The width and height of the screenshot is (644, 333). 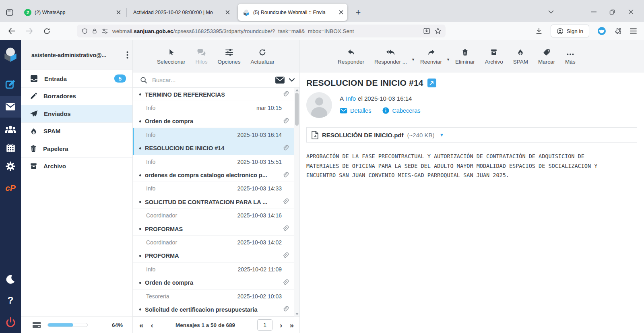 What do you see at coordinates (47, 31) in the screenshot?
I see `reload-button` at bounding box center [47, 31].